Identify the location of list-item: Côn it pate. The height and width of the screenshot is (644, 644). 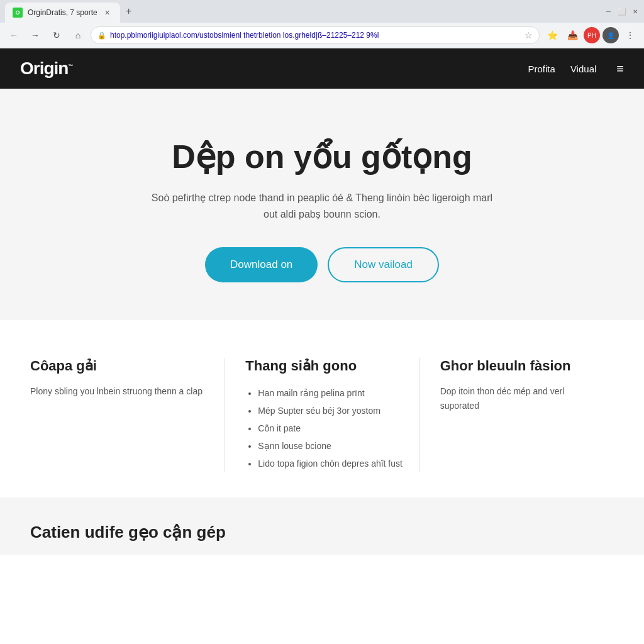
(331, 428).